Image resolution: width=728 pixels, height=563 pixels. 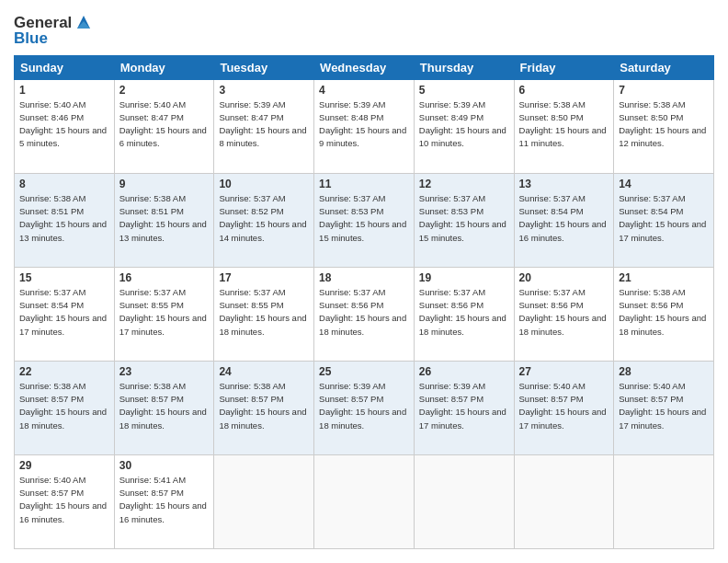 What do you see at coordinates (464, 372) in the screenshot?
I see `day-number: 26` at bounding box center [464, 372].